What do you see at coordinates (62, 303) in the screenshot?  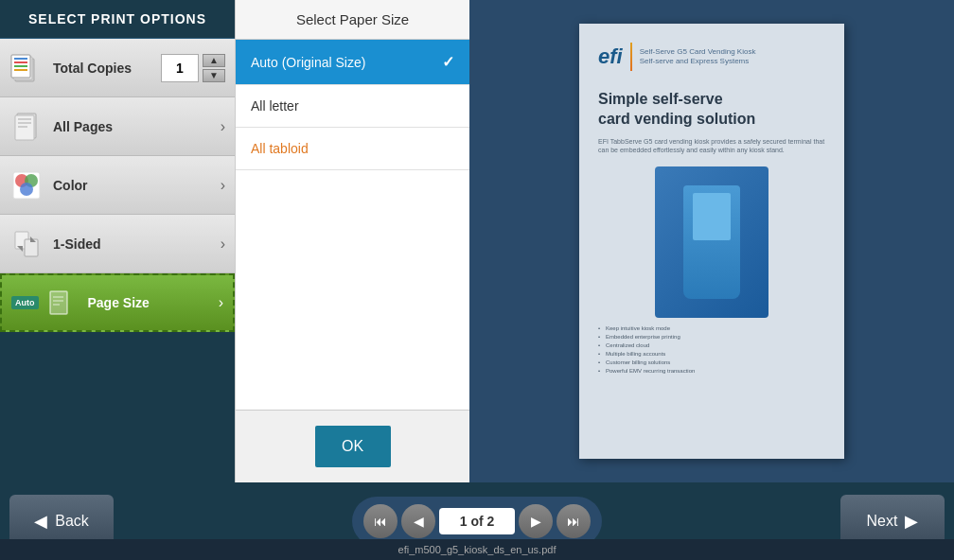 I see `page-size-icon` at bounding box center [62, 303].